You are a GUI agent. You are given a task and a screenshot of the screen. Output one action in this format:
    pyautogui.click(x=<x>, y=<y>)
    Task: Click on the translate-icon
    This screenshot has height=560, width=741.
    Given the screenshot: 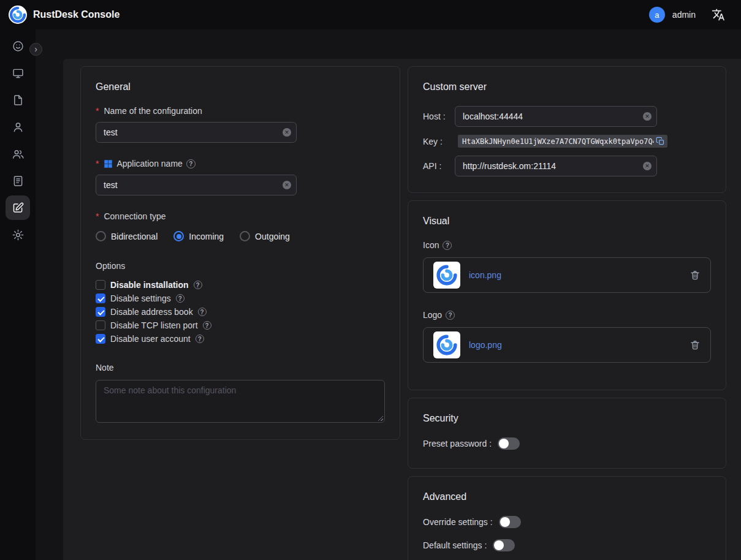 What is the action you would take?
    pyautogui.click(x=718, y=15)
    